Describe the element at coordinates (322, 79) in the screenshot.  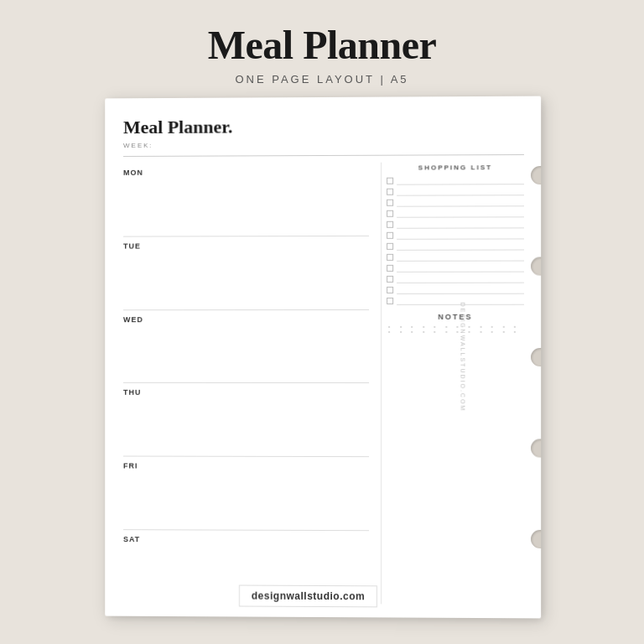
I see `page-subtitle: ONE PAGE LAYOUT | A5` at that location.